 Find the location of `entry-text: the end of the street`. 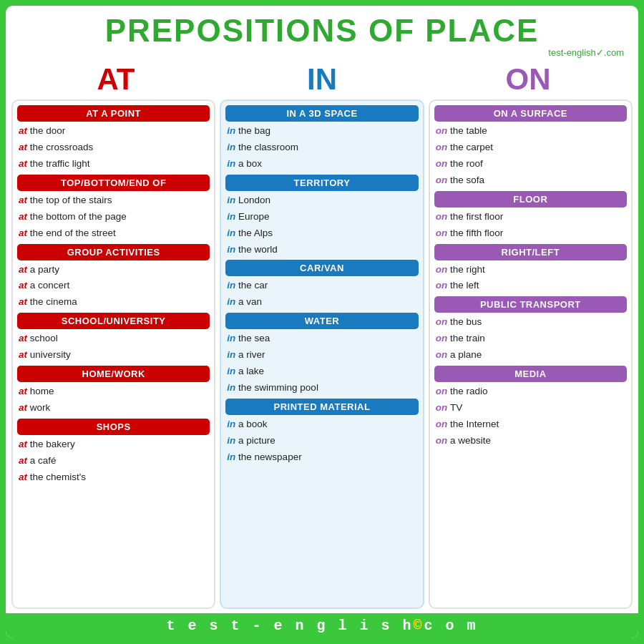

entry-text: the end of the street is located at coordinates (73, 233).